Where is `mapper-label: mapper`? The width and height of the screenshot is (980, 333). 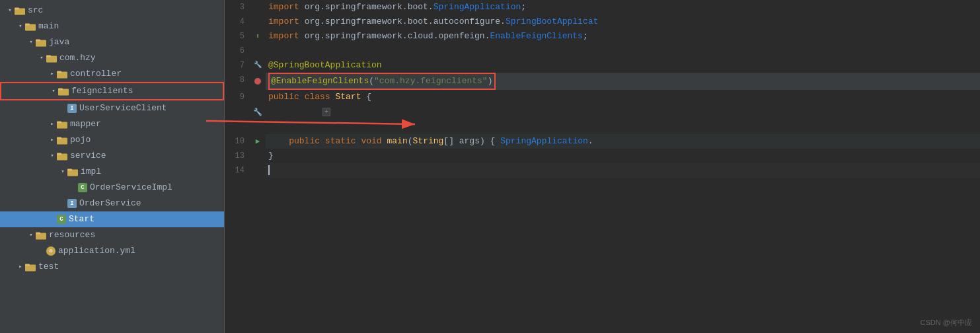 mapper-label: mapper is located at coordinates (86, 124).